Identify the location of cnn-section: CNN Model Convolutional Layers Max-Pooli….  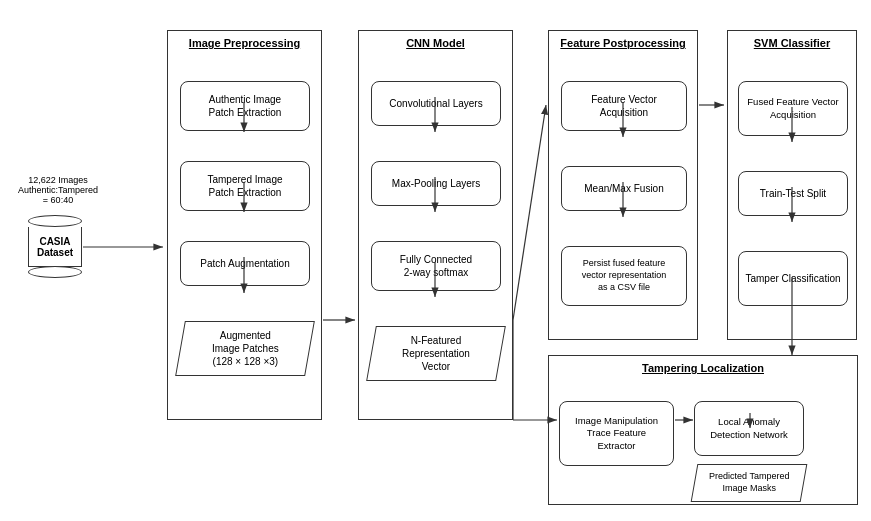
(436, 225).